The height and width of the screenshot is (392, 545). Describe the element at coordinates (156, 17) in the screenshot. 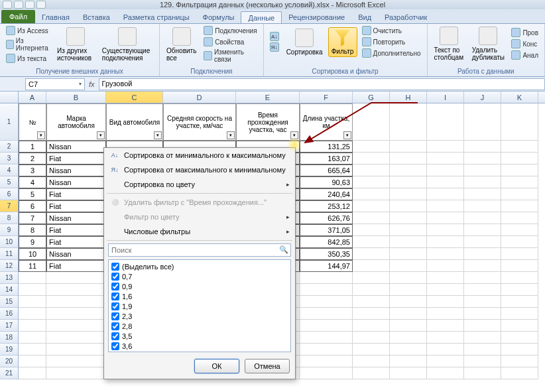

I see `tab-pagelayout: Разметка страницы` at that location.